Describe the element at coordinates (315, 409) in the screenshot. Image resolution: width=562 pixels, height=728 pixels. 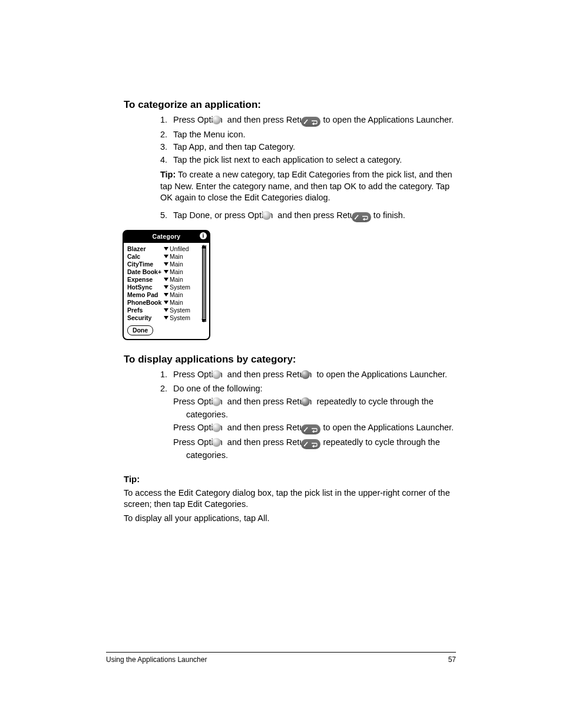
I see `bullet-1: Press Option and then press Return repea…` at that location.